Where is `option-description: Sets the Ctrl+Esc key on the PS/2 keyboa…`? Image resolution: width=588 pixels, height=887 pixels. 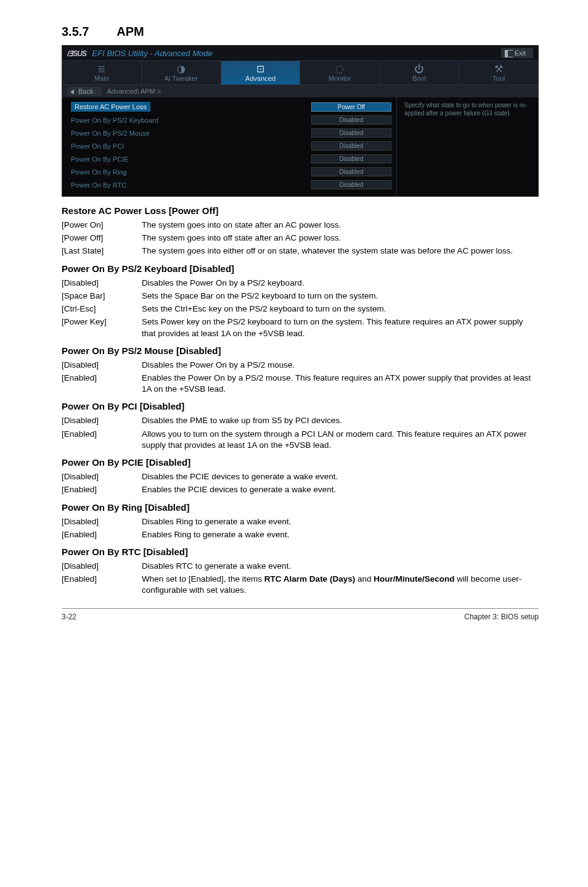 option-description: Sets the Ctrl+Esc key on the PS/2 keyboa… is located at coordinates (340, 309).